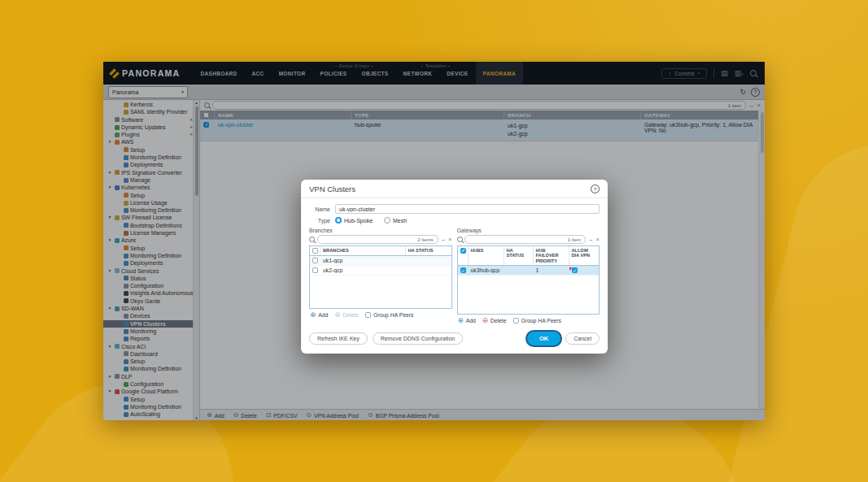  What do you see at coordinates (543, 338) in the screenshot?
I see `ok-button: OK` at bounding box center [543, 338].